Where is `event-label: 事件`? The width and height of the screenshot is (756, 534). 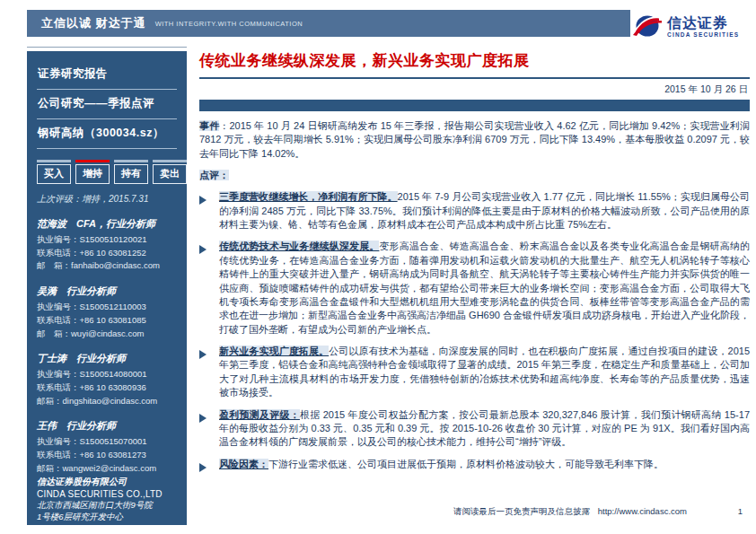
event-label: 事件 is located at coordinates (209, 126).